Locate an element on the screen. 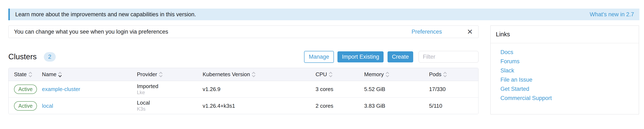 Image resolution: width=644 pixels, height=129 pixels. version-banner-message: Learn more about the improvements and ne… is located at coordinates (106, 14).